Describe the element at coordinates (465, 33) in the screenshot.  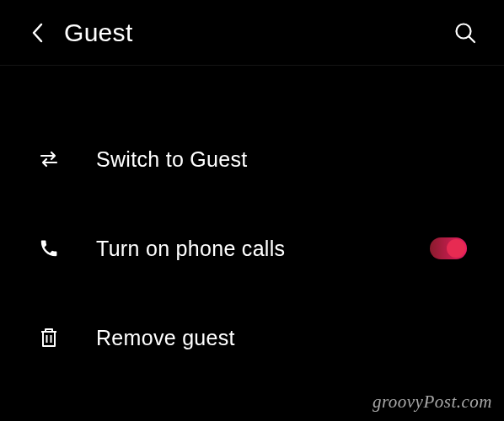
I see `search-icon` at that location.